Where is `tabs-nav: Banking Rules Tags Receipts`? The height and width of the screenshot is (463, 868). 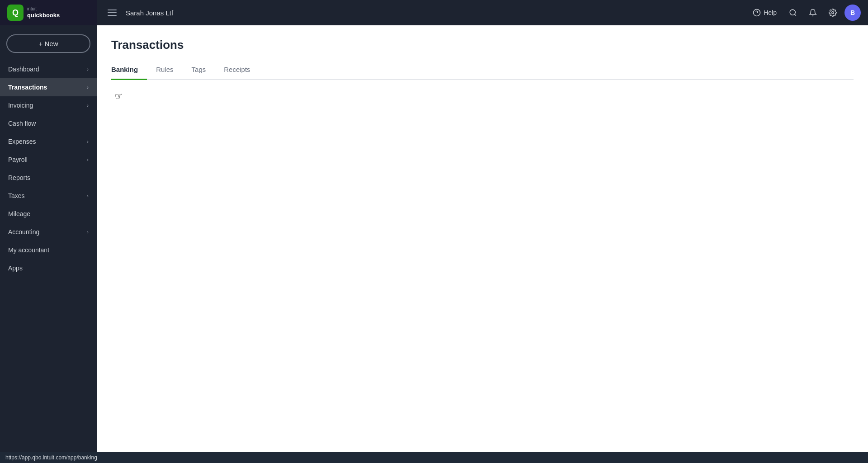 tabs-nav: Banking Rules Tags Receipts is located at coordinates (482, 71).